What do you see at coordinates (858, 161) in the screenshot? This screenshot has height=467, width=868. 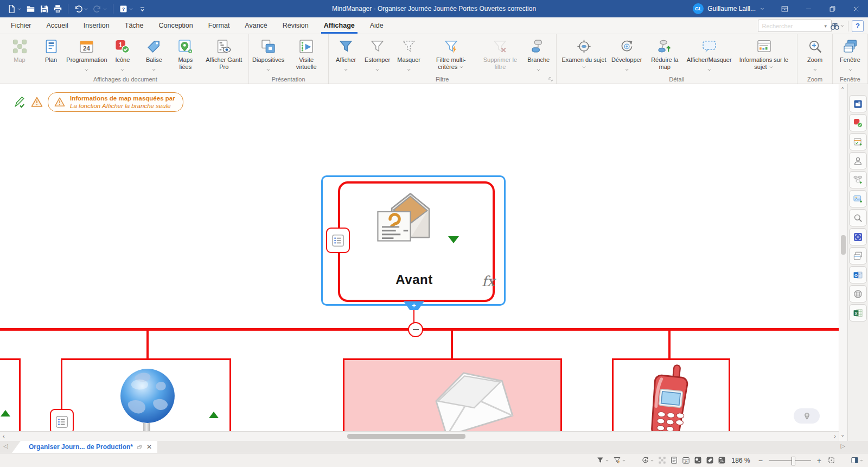 I see `sidebar-tab-resources` at bounding box center [858, 161].